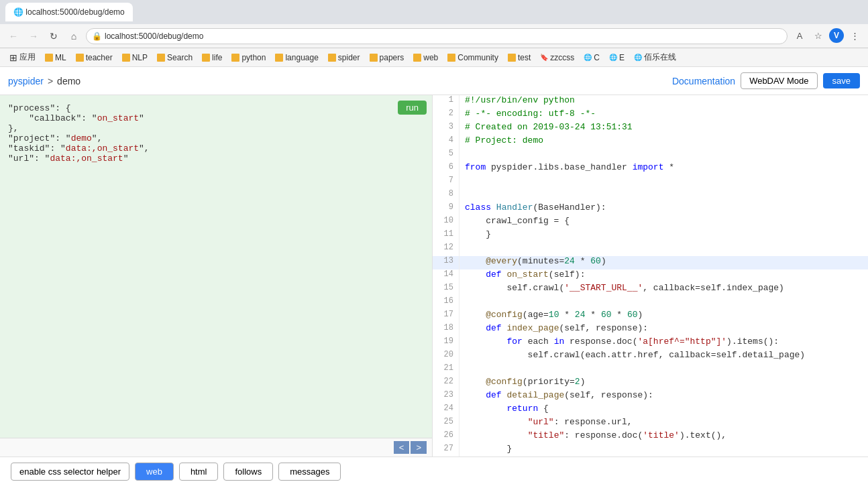 This screenshot has height=486, width=868. What do you see at coordinates (617, 58) in the screenshot?
I see `bookmark-e: 🌐 E` at bounding box center [617, 58].